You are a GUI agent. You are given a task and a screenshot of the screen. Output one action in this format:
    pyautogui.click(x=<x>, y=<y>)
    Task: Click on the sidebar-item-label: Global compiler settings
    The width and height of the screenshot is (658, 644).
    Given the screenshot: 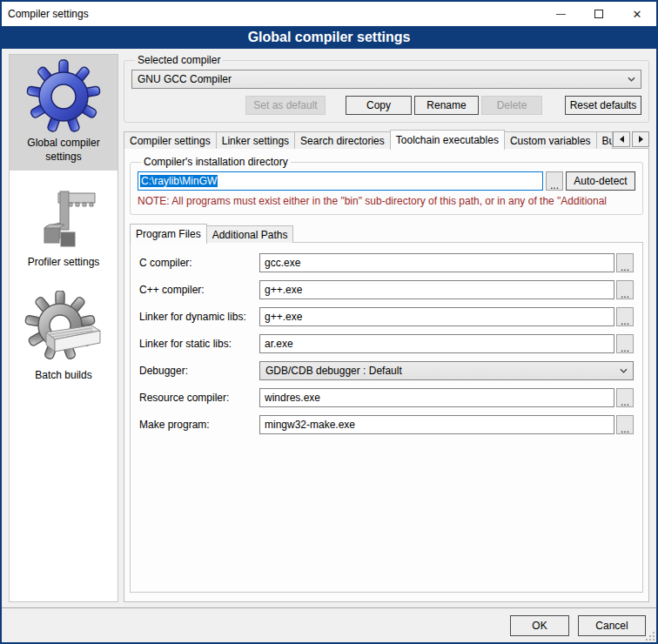 What is the action you would take?
    pyautogui.click(x=64, y=150)
    